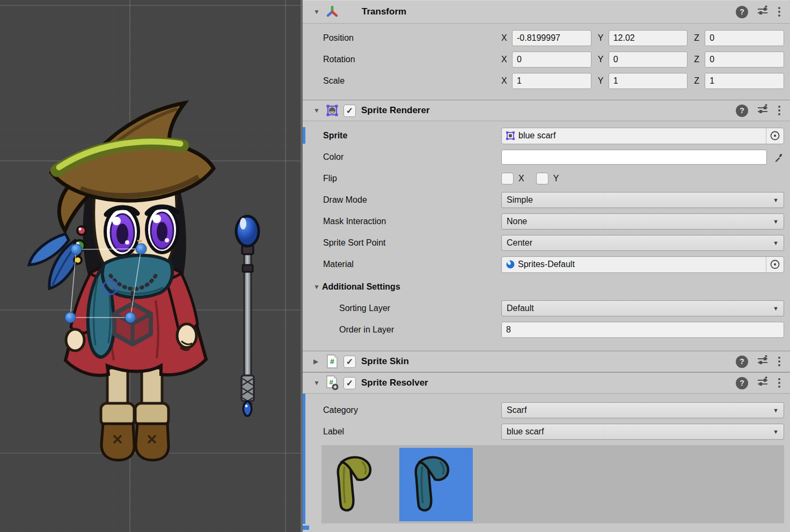 The width and height of the screenshot is (790, 532). What do you see at coordinates (643, 410) in the screenshot?
I see `category-dropdown: Scarf ▼` at bounding box center [643, 410].